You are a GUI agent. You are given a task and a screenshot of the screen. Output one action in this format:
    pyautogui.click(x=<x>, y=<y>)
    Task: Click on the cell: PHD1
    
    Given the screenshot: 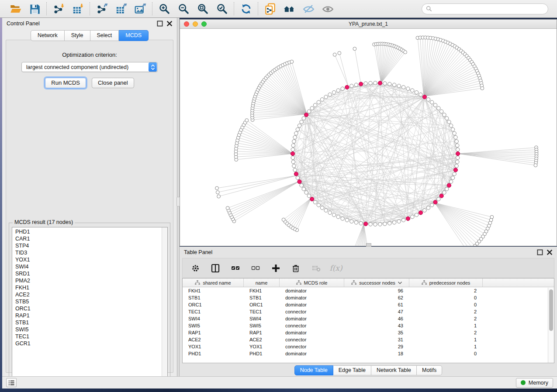 What is the action you would take?
    pyautogui.click(x=262, y=354)
    